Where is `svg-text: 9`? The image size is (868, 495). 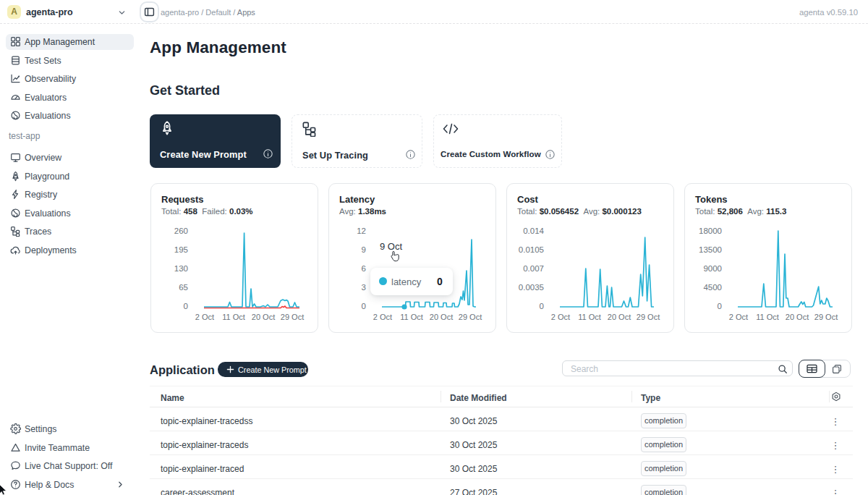 svg-text: 9 is located at coordinates (364, 250).